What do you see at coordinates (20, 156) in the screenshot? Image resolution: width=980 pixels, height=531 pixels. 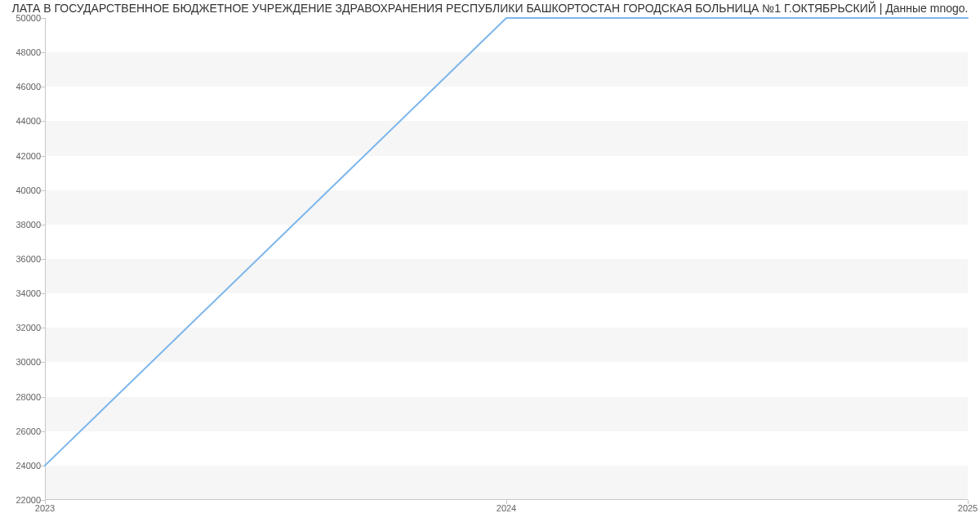 I see `y-axis-tick-label: 42000` at bounding box center [20, 156].